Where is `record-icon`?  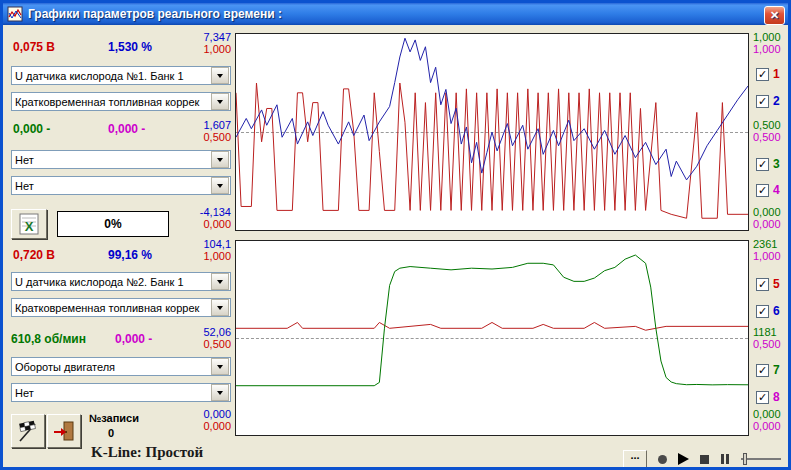 record-icon is located at coordinates (662, 460).